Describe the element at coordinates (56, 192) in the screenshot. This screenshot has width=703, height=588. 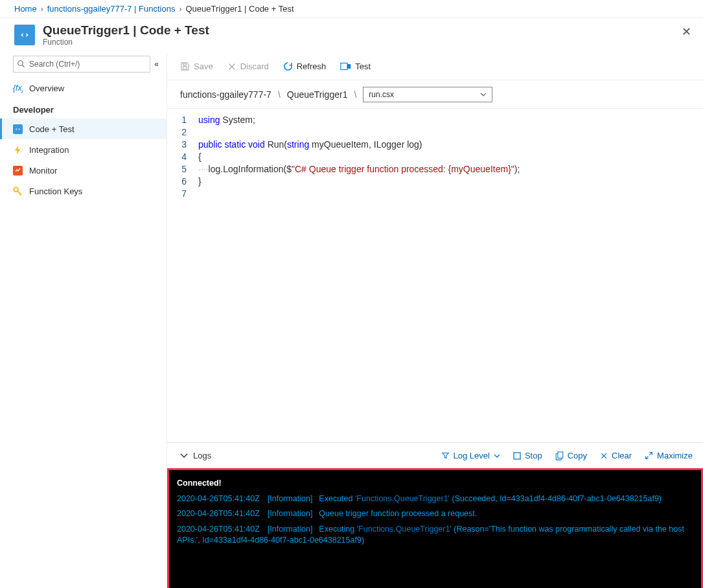
I see `nav-label: Function Keys` at that location.